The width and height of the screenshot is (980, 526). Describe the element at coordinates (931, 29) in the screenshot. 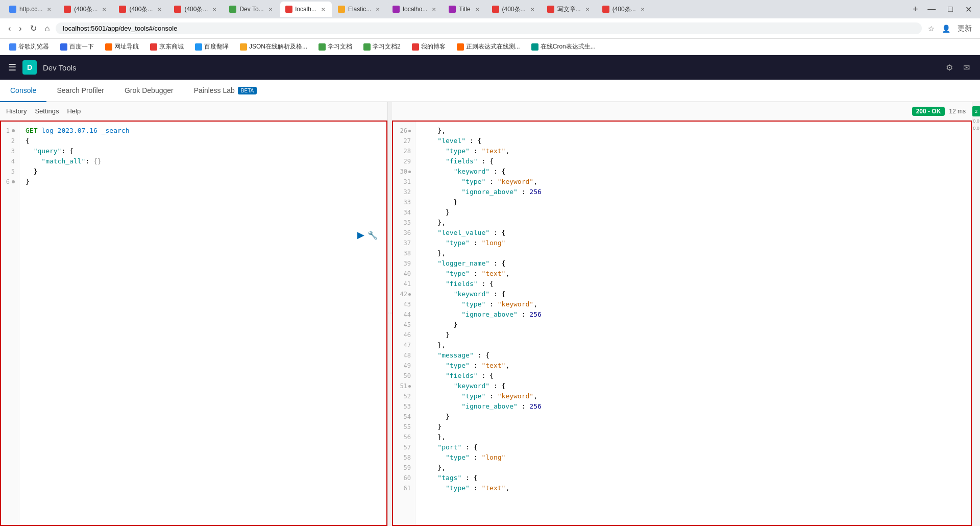

I see `bookmark-button: ☆` at that location.